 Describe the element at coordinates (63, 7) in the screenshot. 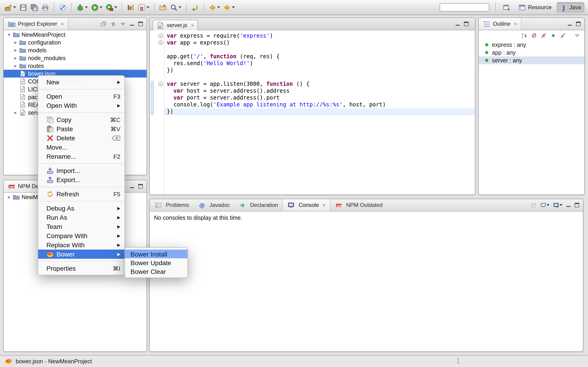

I see `skip-all-breakpoints-button` at that location.